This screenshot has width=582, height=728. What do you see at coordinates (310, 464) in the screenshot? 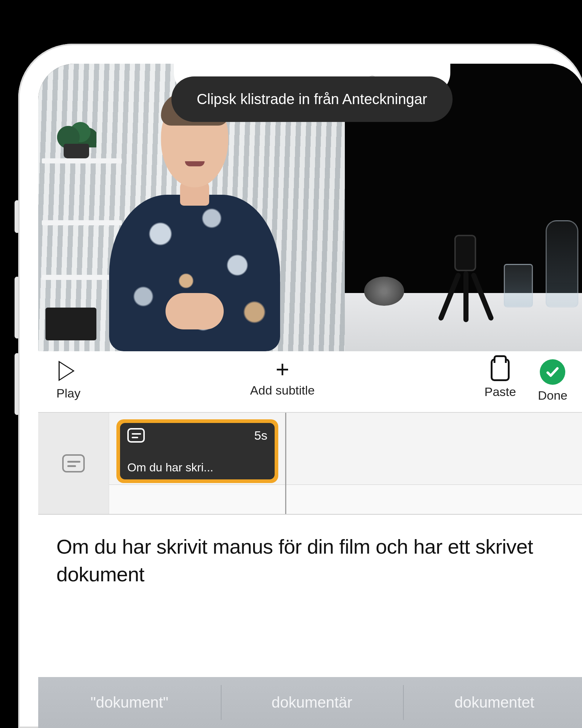
I see `subtitle-timeline: 5s Om du har skri...` at bounding box center [310, 464].